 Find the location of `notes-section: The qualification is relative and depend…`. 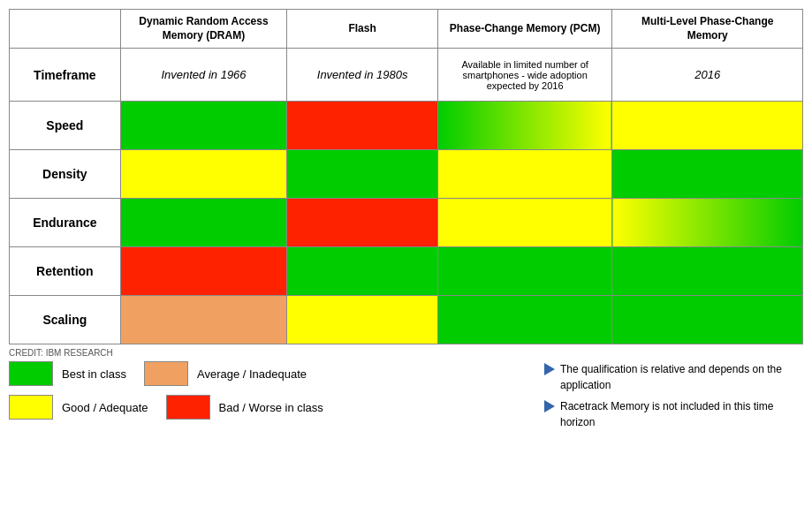

notes-section: The qualification is relative and depend… is located at coordinates (664, 398).